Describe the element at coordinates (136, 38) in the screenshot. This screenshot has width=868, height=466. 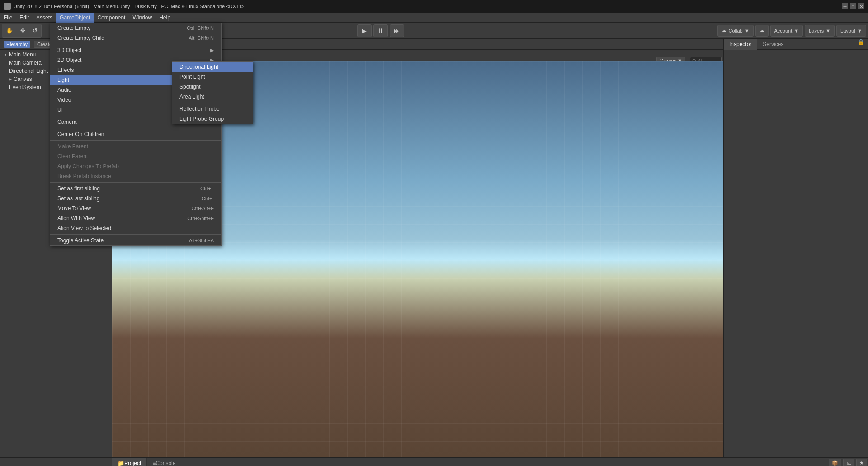
I see `menu-item-create-empty-child: Create Empty Child Alt+Shift+N` at that location.